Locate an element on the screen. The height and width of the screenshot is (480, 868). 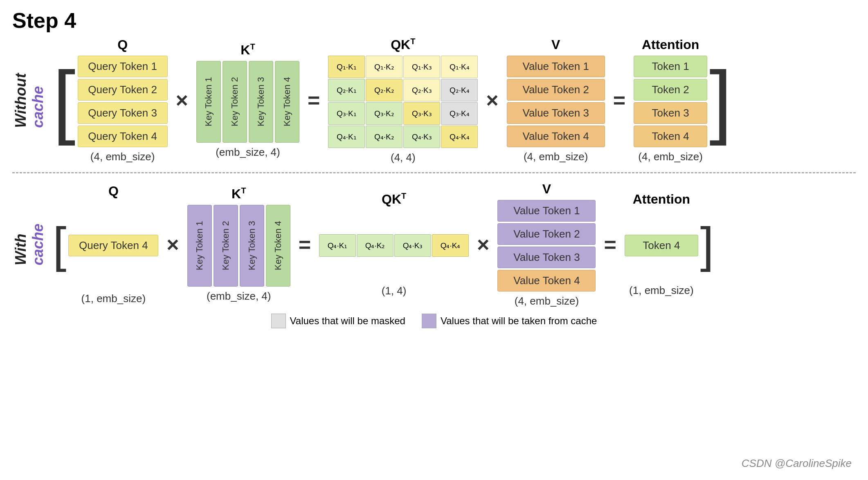
top-kt-matrix: KT Key Token 1 Key Token 2 Key Token 3 K… is located at coordinates (248, 101).